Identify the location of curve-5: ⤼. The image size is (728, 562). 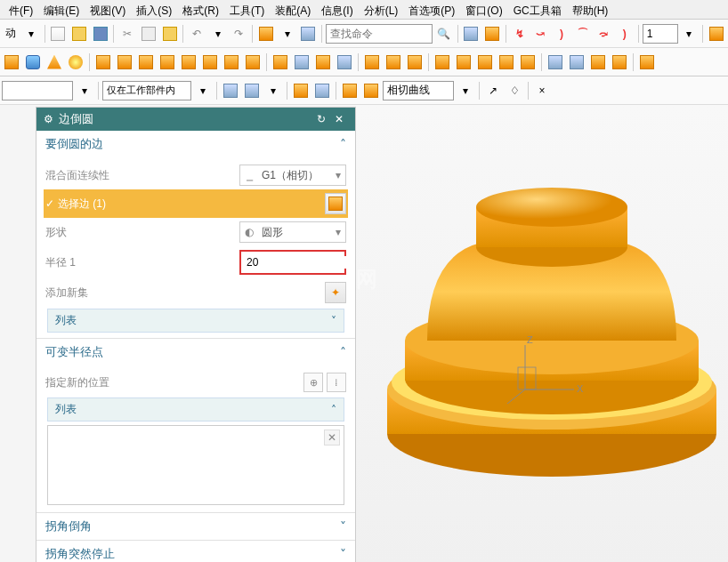
(603, 34).